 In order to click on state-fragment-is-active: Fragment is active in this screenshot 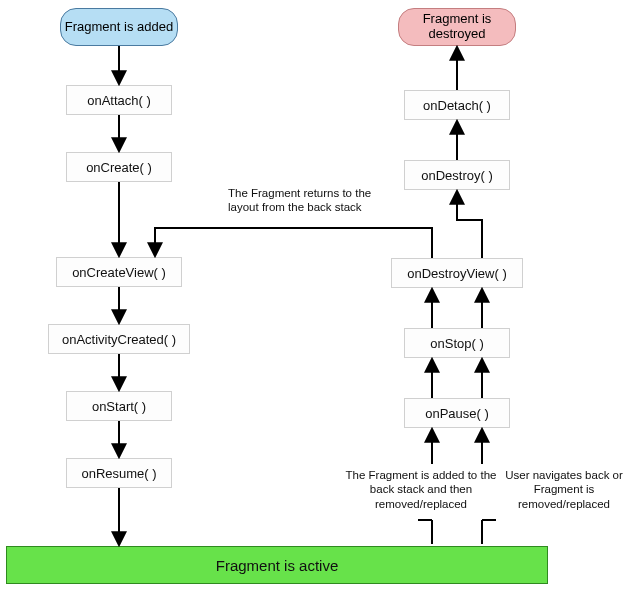, I will do `click(277, 565)`.